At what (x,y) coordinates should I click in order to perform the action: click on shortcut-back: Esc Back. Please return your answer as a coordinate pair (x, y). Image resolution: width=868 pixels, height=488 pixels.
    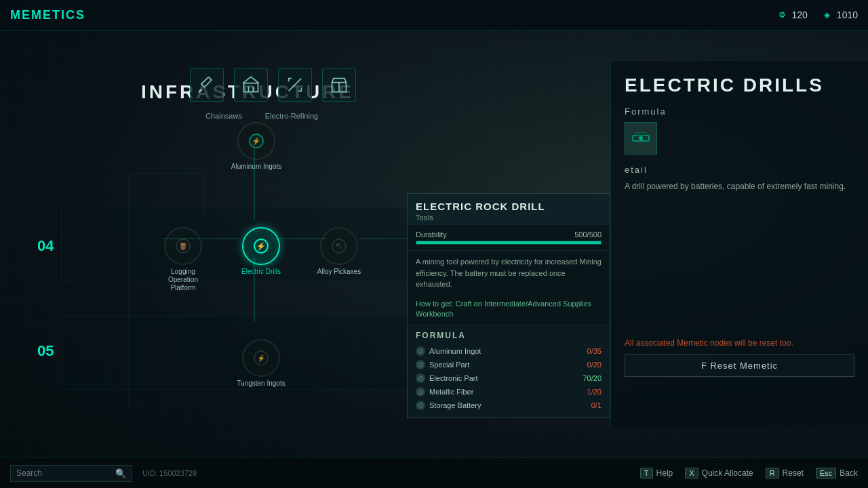
    Looking at the image, I should click on (837, 473).